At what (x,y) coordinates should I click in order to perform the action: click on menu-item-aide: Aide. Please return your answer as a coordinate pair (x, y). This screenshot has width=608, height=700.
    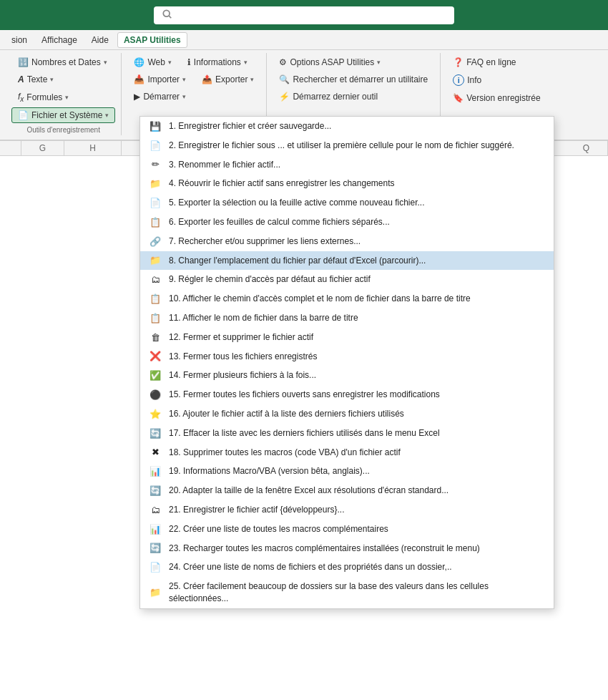
    Looking at the image, I should click on (100, 40).